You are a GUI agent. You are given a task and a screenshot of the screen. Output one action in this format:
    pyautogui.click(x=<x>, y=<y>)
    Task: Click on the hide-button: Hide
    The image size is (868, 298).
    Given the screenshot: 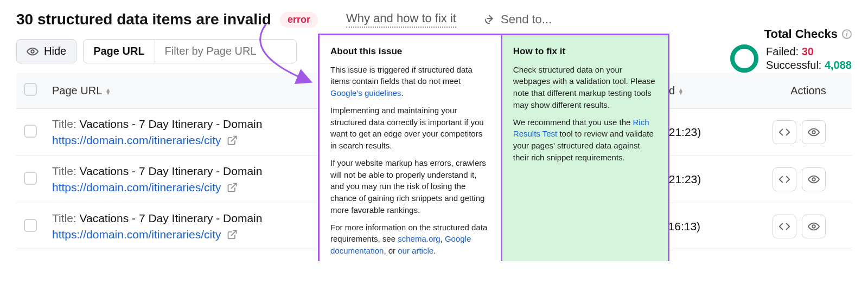 What is the action you would take?
    pyautogui.click(x=47, y=51)
    